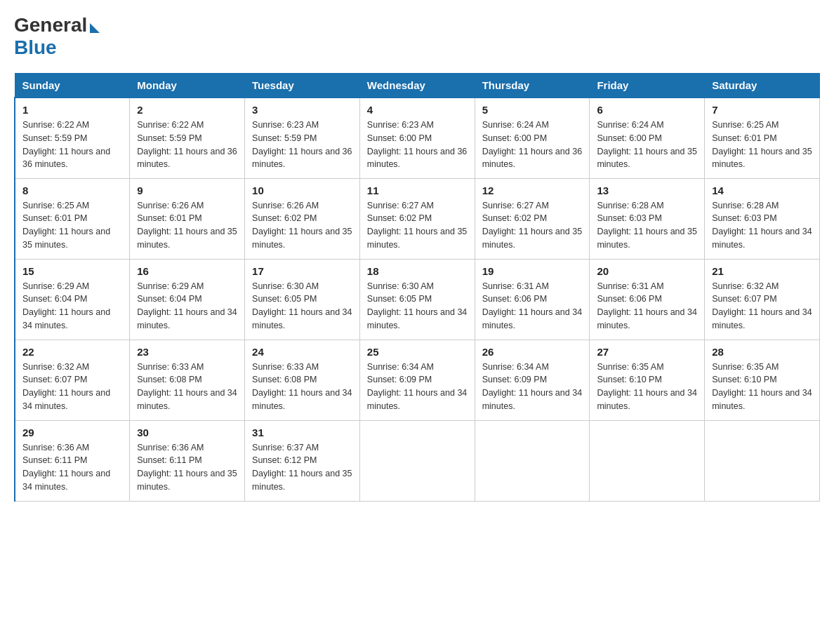 The image size is (834, 644). What do you see at coordinates (72, 460) in the screenshot?
I see `calendar-cell: 29 Sunrise: 6:36 AM Sunset: 6:11 PM Dayl…` at bounding box center [72, 460].